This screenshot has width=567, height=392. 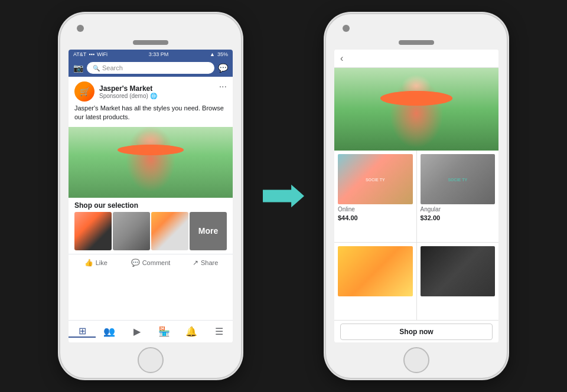 I want to click on sponsored-text: Sponsored (demo), so click(x=124, y=96).